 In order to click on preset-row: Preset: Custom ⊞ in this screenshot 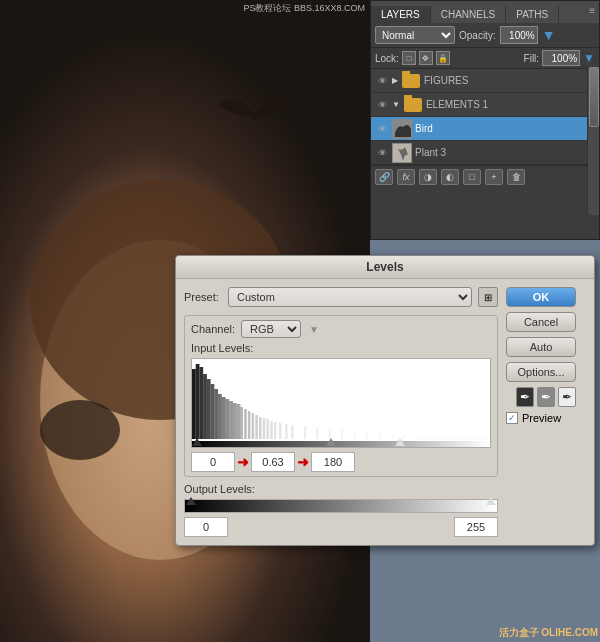, I will do `click(341, 297)`.